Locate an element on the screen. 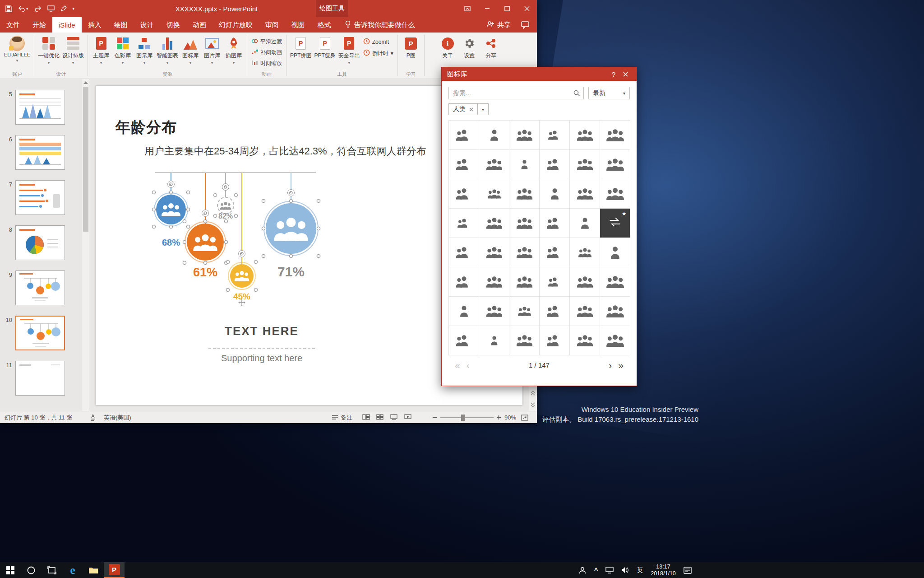 The height and width of the screenshot is (578, 924). slideshow-view-icon is located at coordinates (408, 418).